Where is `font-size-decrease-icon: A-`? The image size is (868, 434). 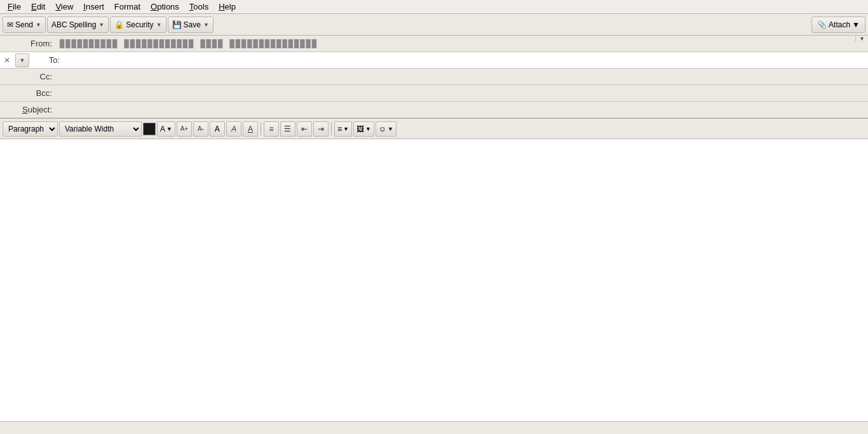
font-size-decrease-icon: A- is located at coordinates (201, 128).